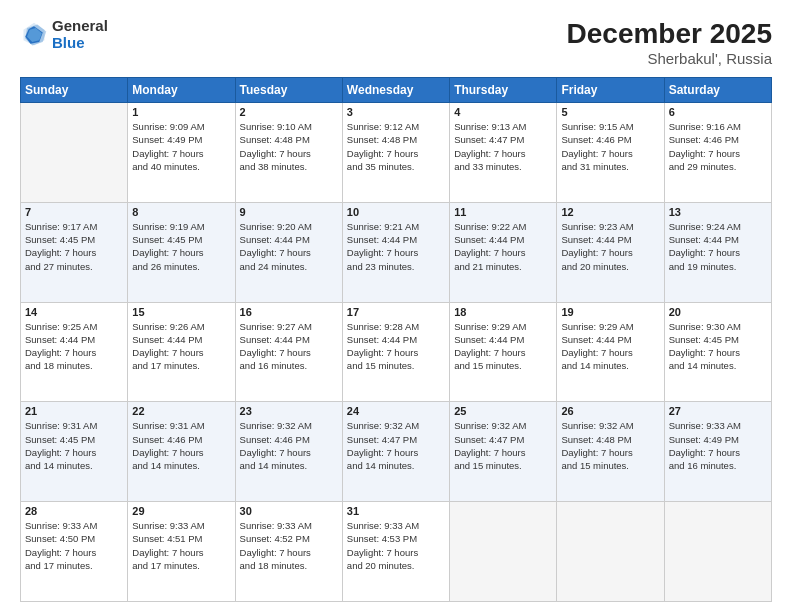 This screenshot has width=792, height=612. Describe the element at coordinates (74, 546) in the screenshot. I see `day-info: Sunrise: 9:33 AMSunset: 4:50 PMDaylight:…` at that location.